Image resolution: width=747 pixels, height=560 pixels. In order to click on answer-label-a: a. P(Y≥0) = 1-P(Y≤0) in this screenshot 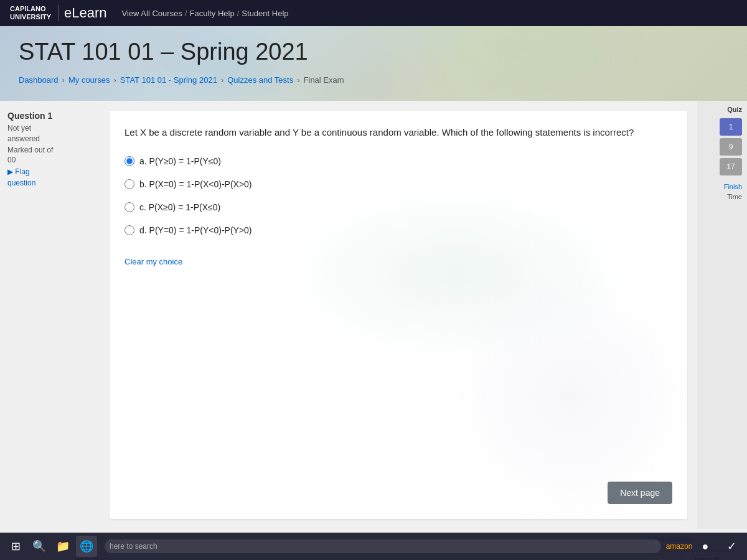, I will do `click(181, 162)`.